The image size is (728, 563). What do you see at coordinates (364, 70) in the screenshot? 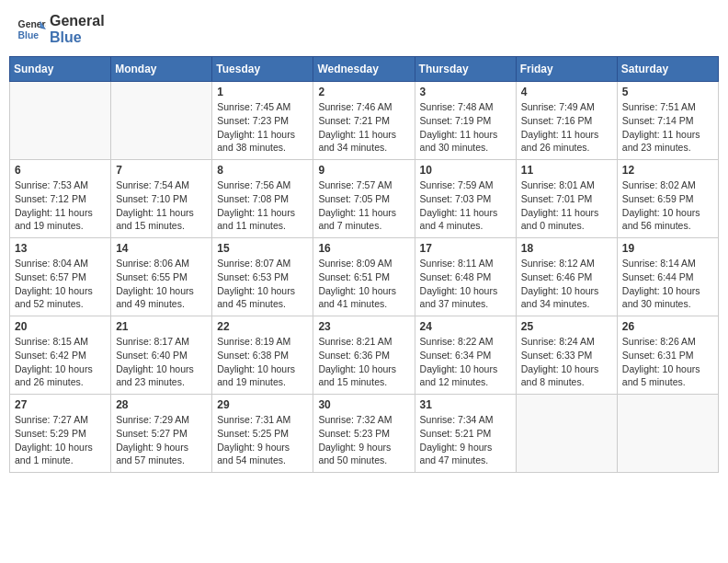
I see `calendar-header-row: SundayMondayTuesdayWednesdayThursdayFrid…` at bounding box center [364, 70].